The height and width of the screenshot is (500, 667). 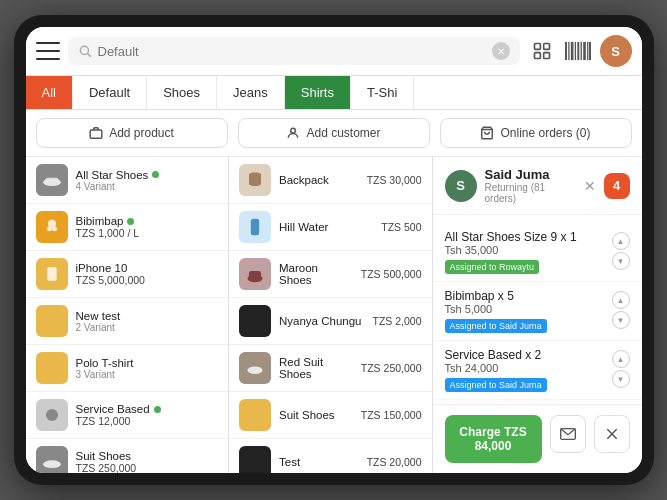 I want to click on charge-button: Charge TZS 84,000, so click(x=494, y=439).